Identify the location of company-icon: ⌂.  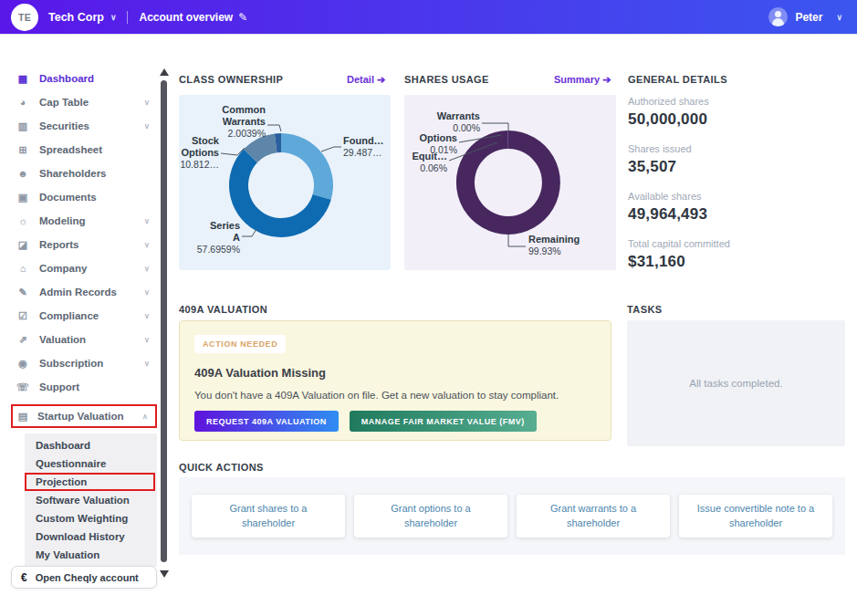
(23, 268).